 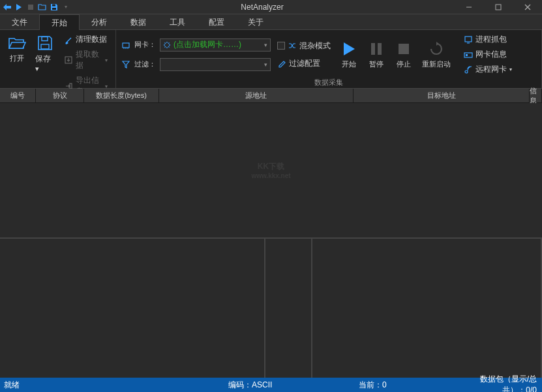 What do you see at coordinates (145, 44) in the screenshot?
I see `nic-field-label: 网卡：` at bounding box center [145, 44].